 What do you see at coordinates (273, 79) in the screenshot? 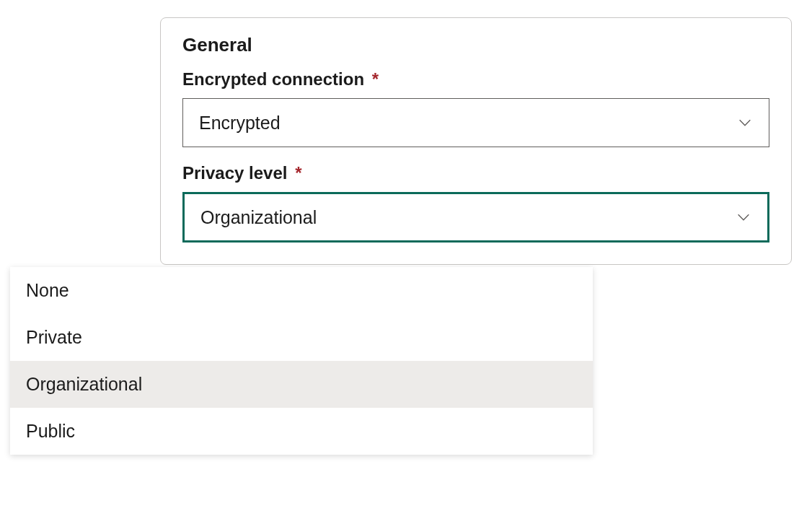
I see `encrypted-connection-label-text: Encrypted connection` at bounding box center [273, 79].